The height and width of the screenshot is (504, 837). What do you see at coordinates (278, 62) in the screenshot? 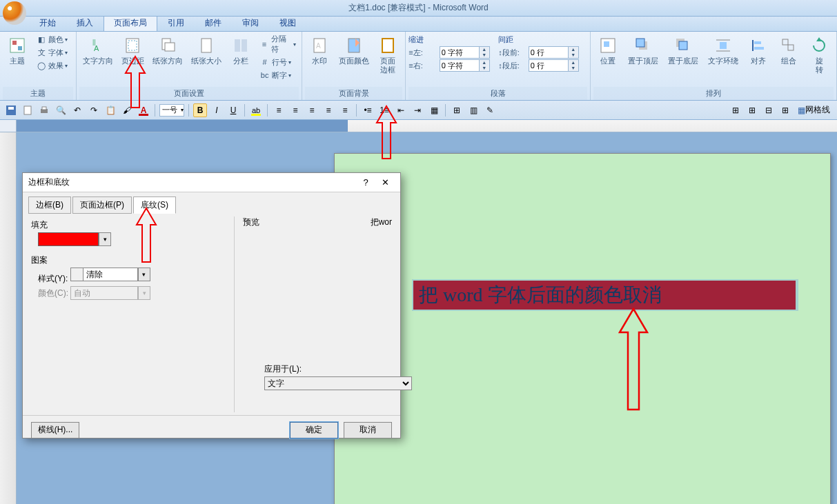
I see `line-numbers-button: #行号▾` at bounding box center [278, 62].